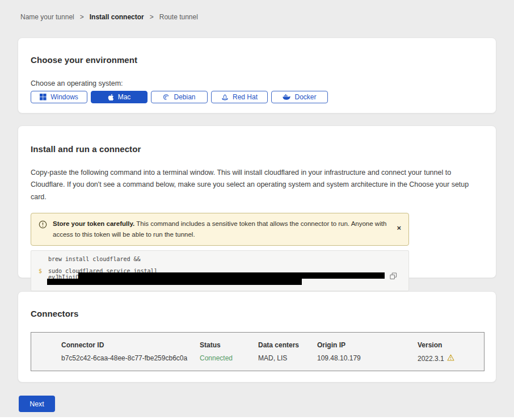 The height and width of the screenshot is (420, 514). Describe the element at coordinates (94, 224) in the screenshot. I see `token-warning-title: Store your token carefully.` at that location.